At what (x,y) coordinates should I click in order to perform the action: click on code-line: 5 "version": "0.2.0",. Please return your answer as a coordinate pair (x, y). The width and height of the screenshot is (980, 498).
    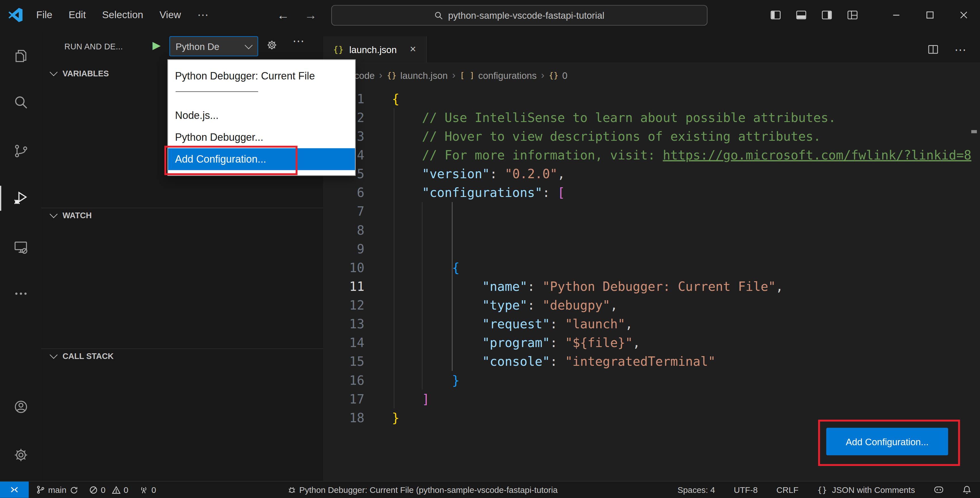
    Looking at the image, I should click on (652, 174).